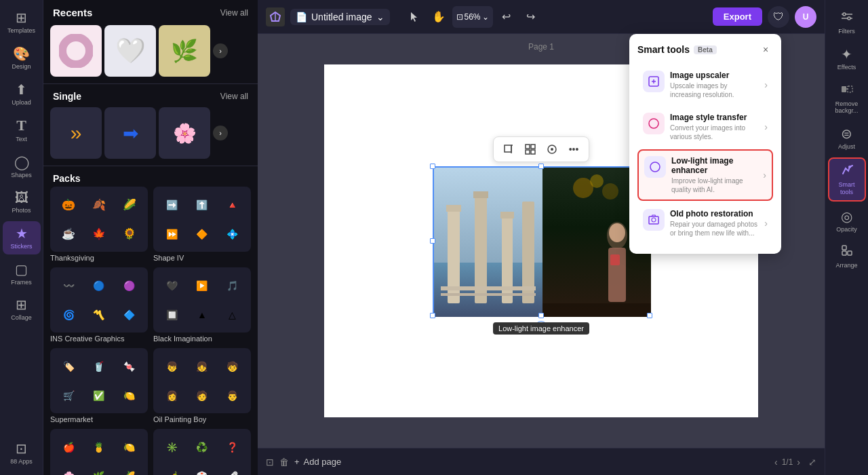  What do you see at coordinates (846, 31) in the screenshot?
I see `filters-label: Filters` at bounding box center [846, 31].